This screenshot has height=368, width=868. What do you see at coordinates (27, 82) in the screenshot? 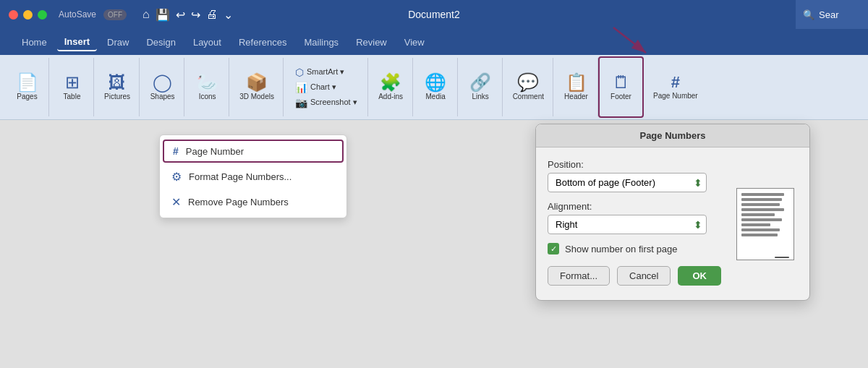
I see `pages-icon: 📄` at bounding box center [27, 82].